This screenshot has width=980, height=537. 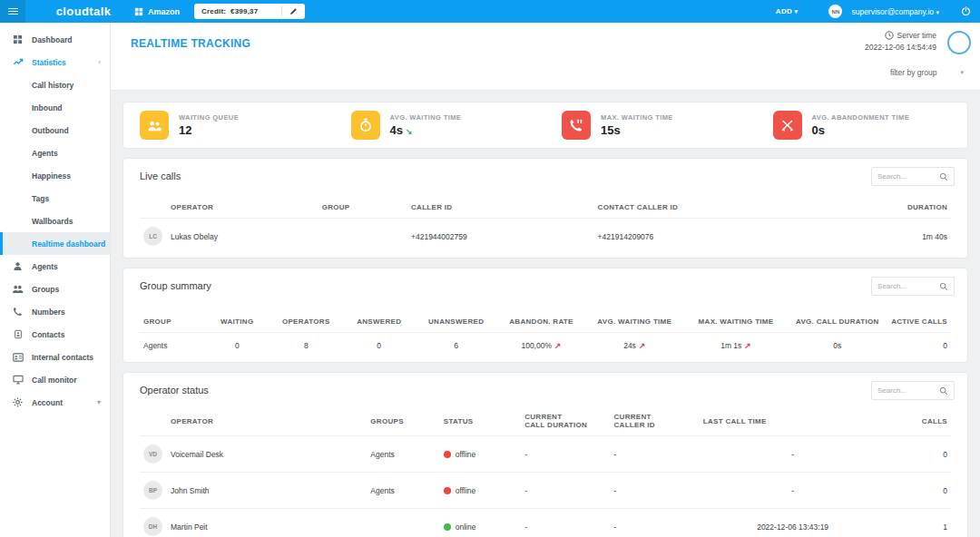 What do you see at coordinates (916, 35) in the screenshot?
I see `server-time-label: Server time` at bounding box center [916, 35].